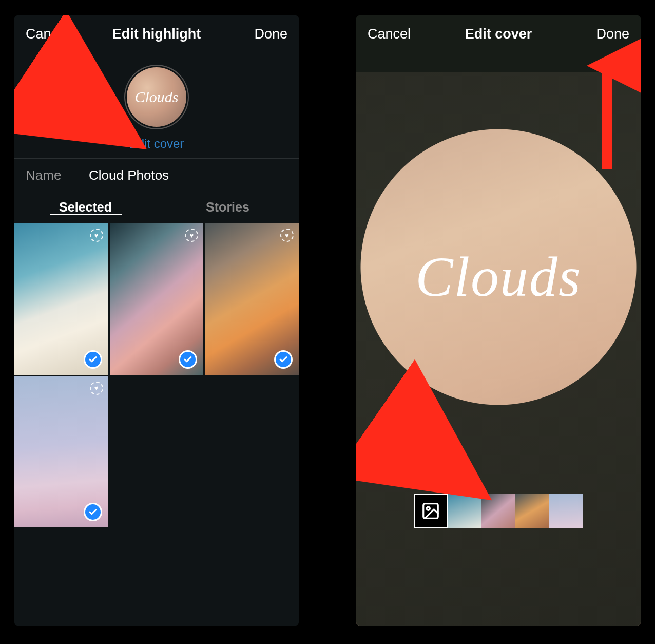  I want to click on header-right: Cancel Edit cover Done, so click(498, 34).